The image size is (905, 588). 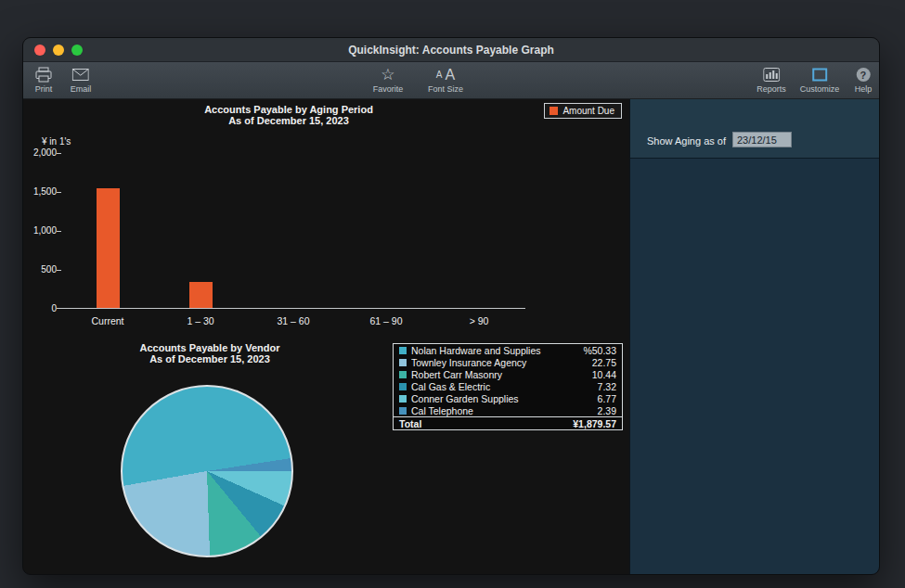 What do you see at coordinates (210, 359) in the screenshot?
I see `pie-chart-subtitle: As of December 15, 2023` at bounding box center [210, 359].